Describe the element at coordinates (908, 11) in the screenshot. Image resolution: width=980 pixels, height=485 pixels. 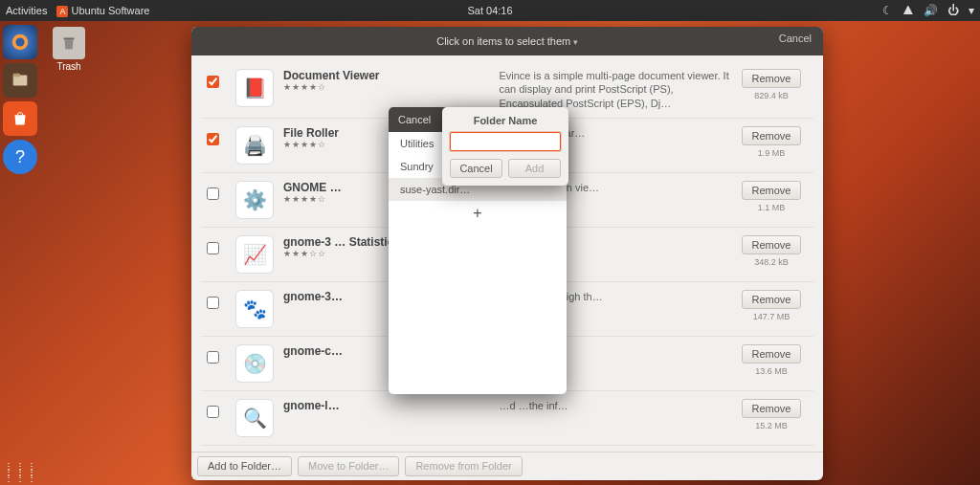
I see `network-icon: ⯅` at that location.